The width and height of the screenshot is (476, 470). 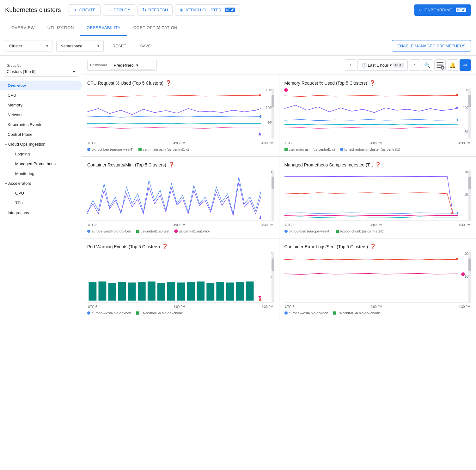 I want to click on dashboard-chevron-icon: ▾, so click(x=137, y=65).